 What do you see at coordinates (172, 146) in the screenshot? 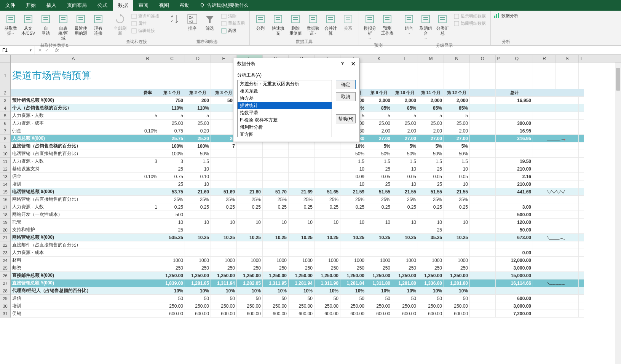
I see `val-cell: 100%` at bounding box center [172, 146].